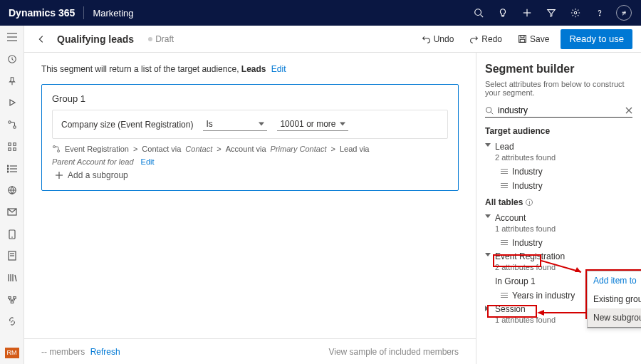 The height and width of the screenshot is (364, 641). I want to click on add-icon, so click(527, 13).